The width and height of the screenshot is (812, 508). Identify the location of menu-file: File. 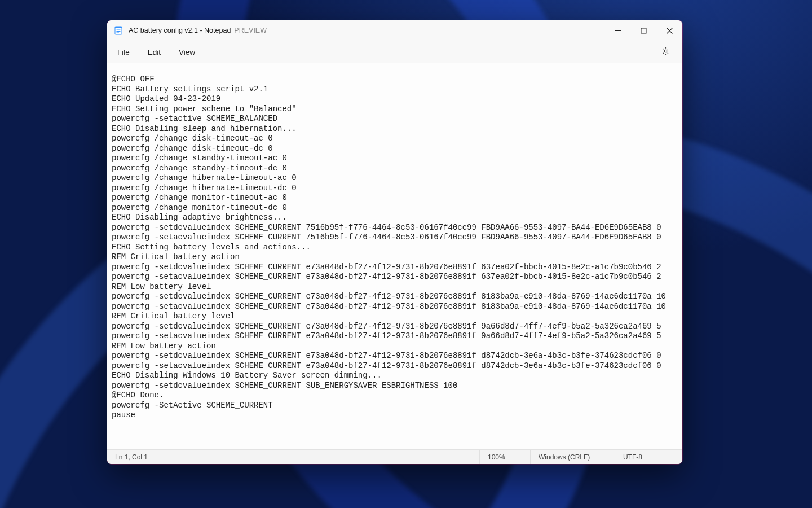
(123, 52).